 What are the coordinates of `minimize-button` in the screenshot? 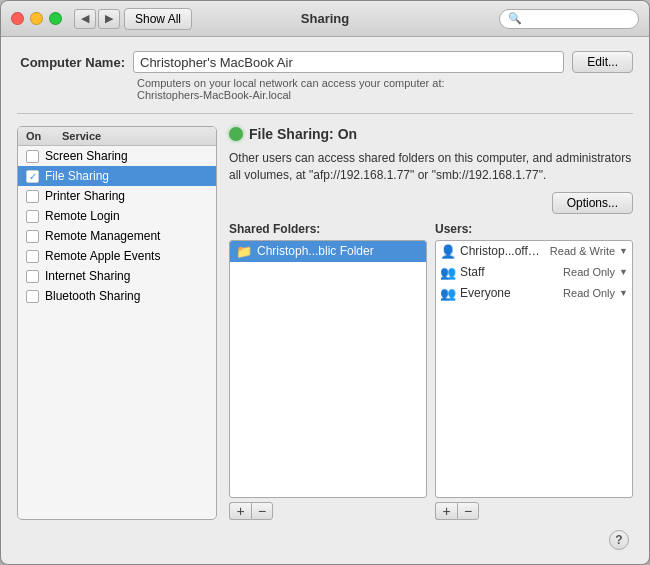 It's located at (36, 18).